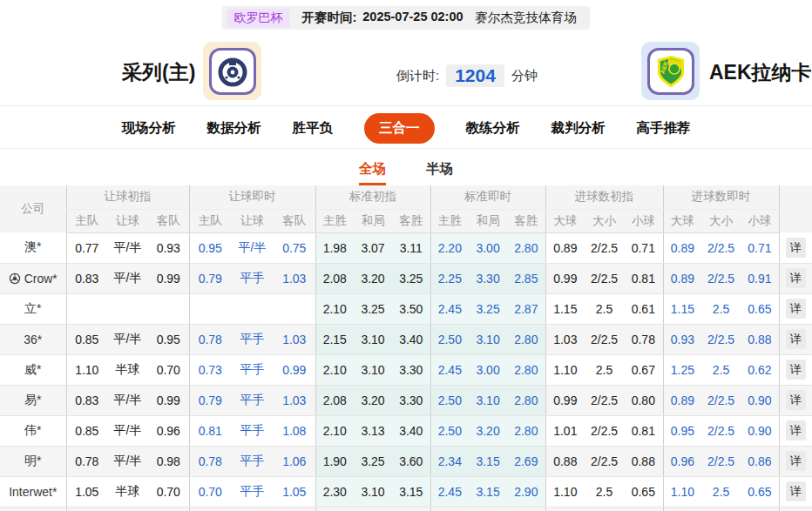 This screenshot has height=511, width=812. I want to click on cell-1x2-initial-away-win: 3.60, so click(411, 461).